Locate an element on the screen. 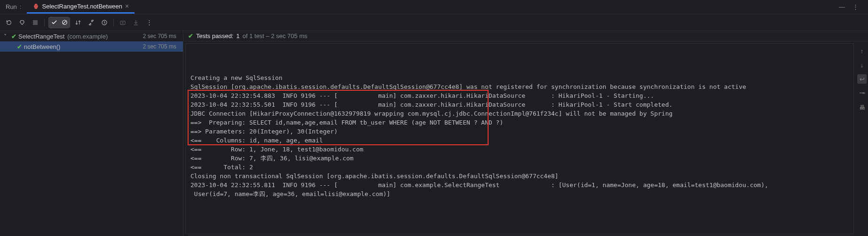  summary-prefix: Tests passed: is located at coordinates (215, 36).